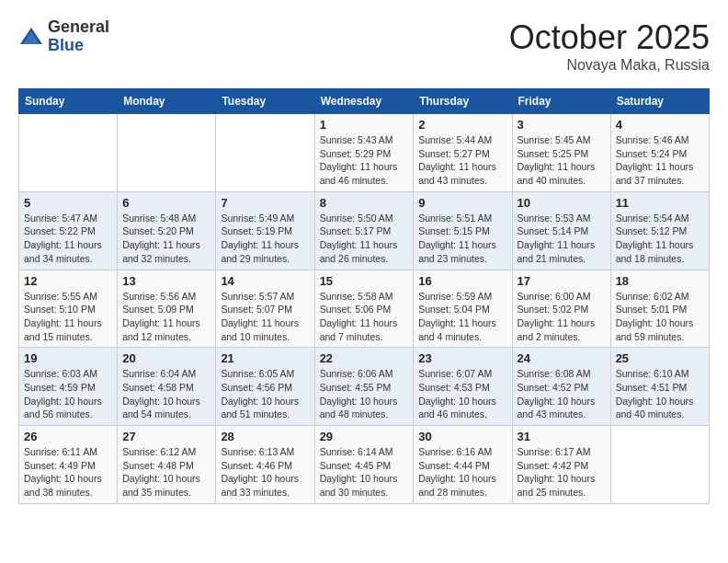 This screenshot has height=563, width=728. I want to click on day-number: 25, so click(660, 359).